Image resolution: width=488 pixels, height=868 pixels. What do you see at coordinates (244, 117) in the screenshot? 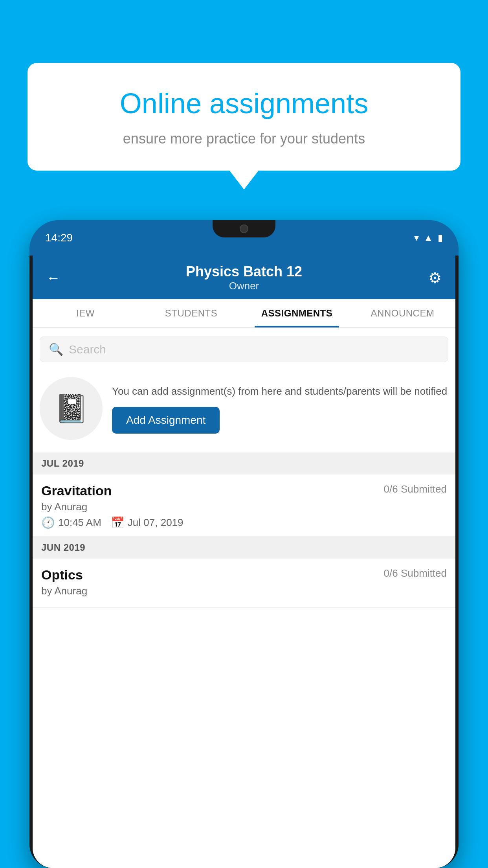
I see `promo-card: Online assignments ensure more practice …` at bounding box center [244, 117].